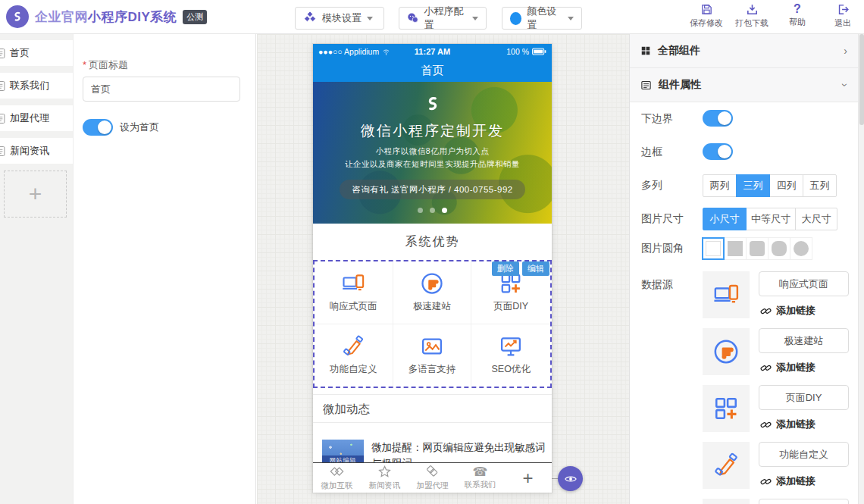 This screenshot has height=504, width=864. What do you see at coordinates (481, 477) in the screenshot?
I see `tab-contact: ☎ 联系我们` at bounding box center [481, 477].